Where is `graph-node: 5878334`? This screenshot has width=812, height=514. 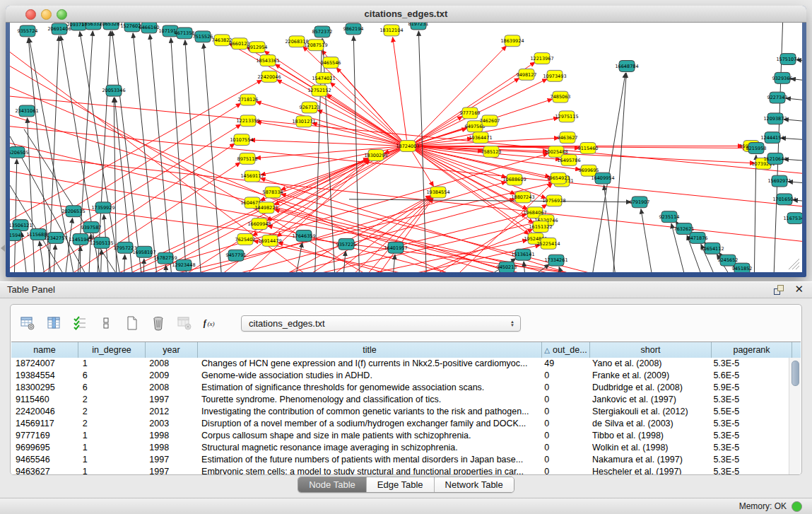 graph-node: 5878334 is located at coordinates (273, 192).